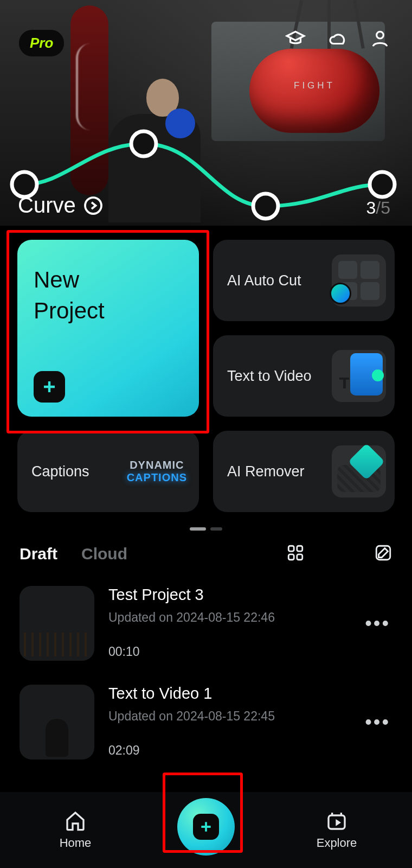  Describe the element at coordinates (380, 40) in the screenshot. I see `profile-icon` at that location.